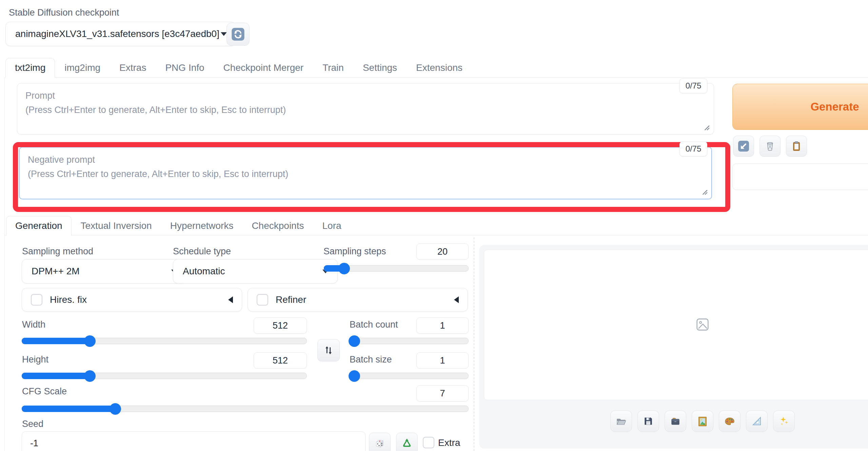  What do you see at coordinates (358, 300) in the screenshot?
I see `refiner-section: Refiner` at bounding box center [358, 300].